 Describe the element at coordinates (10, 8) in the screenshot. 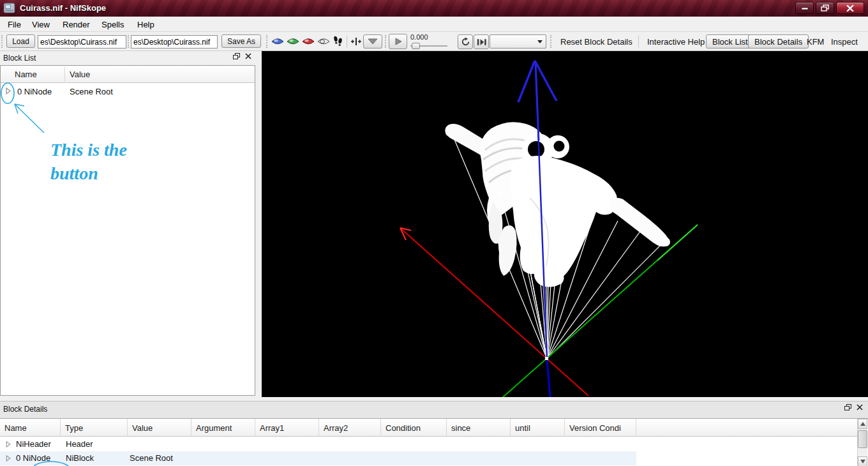

I see `app-icon` at that location.